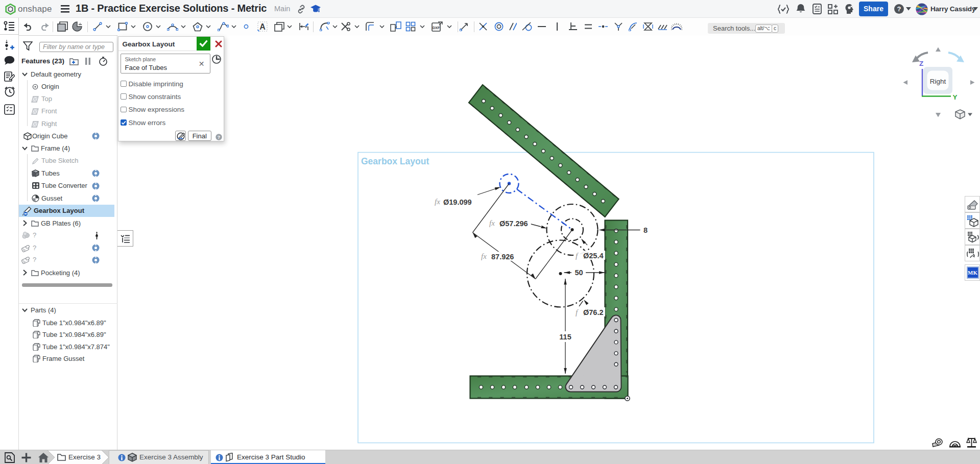 The image size is (980, 464). Describe the element at coordinates (955, 97) in the screenshot. I see `svg-text: Y` at that location.